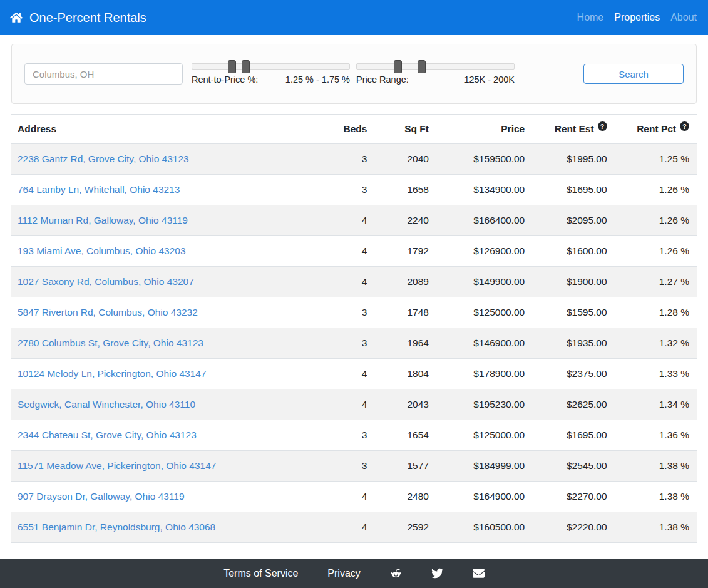  Describe the element at coordinates (485, 374) in the screenshot. I see `price-cell: $178900.00` at that location.